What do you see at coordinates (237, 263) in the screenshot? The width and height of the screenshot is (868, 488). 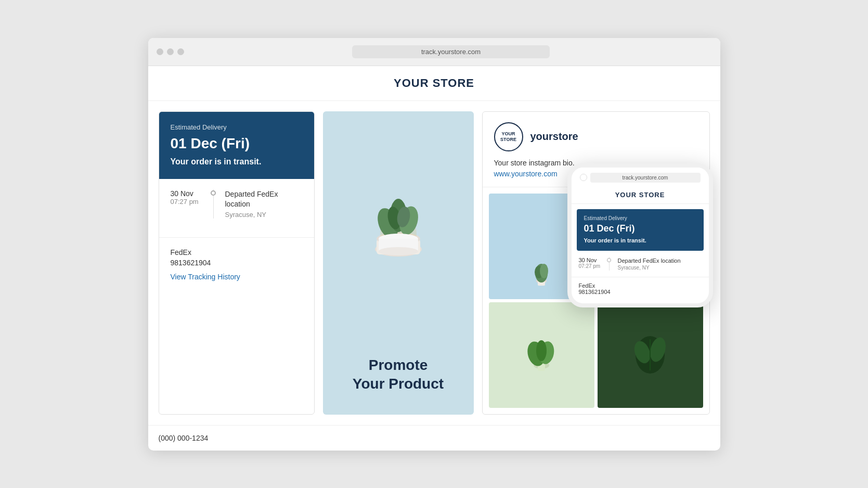 I see `tracking-panel: Estimated Delivery 01 Dec (Fri) Your ord…` at bounding box center [237, 263].